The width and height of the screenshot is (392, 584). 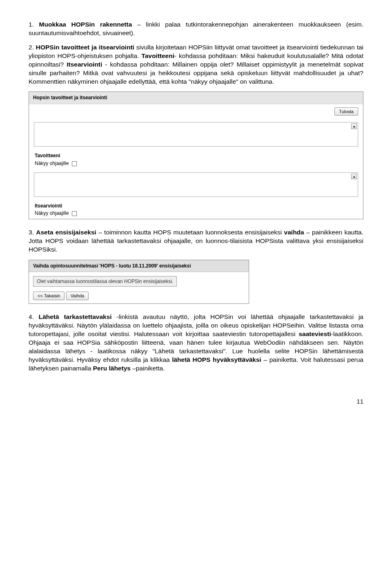 What do you see at coordinates (86, 25) in the screenshot?
I see `bold-muokkaa: Muokkaa HOPSin rakennetta` at bounding box center [86, 25].